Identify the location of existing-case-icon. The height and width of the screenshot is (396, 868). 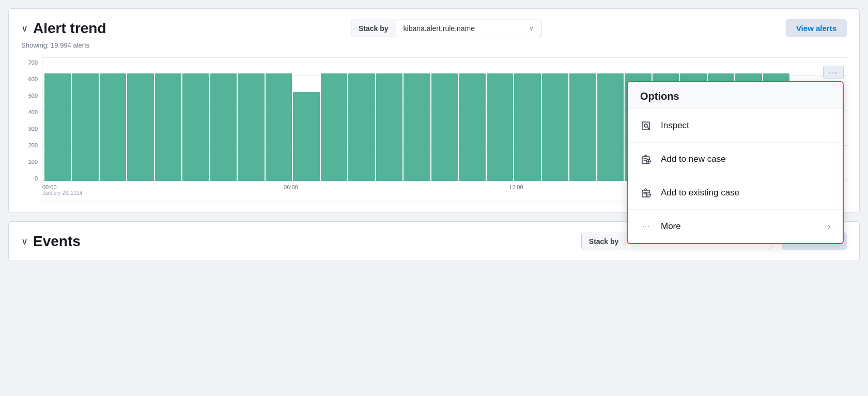
(646, 193).